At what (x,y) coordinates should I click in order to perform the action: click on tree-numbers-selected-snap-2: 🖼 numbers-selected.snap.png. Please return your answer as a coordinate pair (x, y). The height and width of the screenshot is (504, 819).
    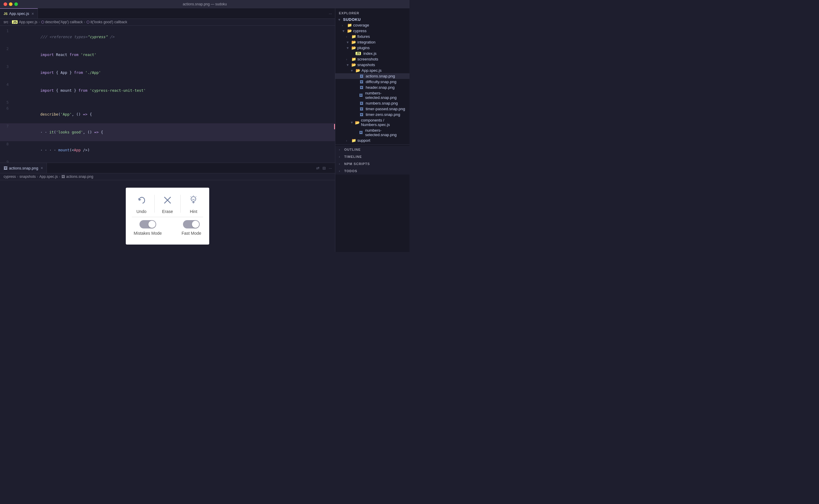
    Looking at the image, I should click on (372, 133).